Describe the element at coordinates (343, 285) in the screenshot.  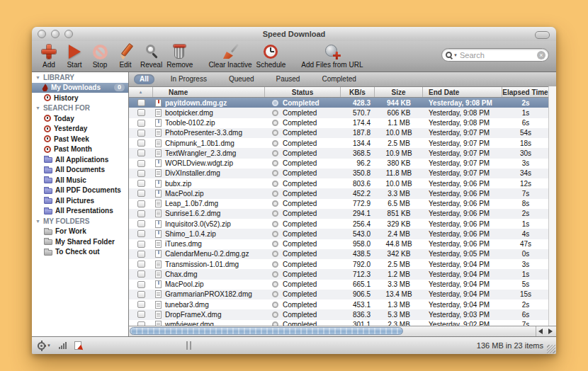
I see `table-row: MacPool.zipCompleted665.13.3 MBYesterday…` at that location.